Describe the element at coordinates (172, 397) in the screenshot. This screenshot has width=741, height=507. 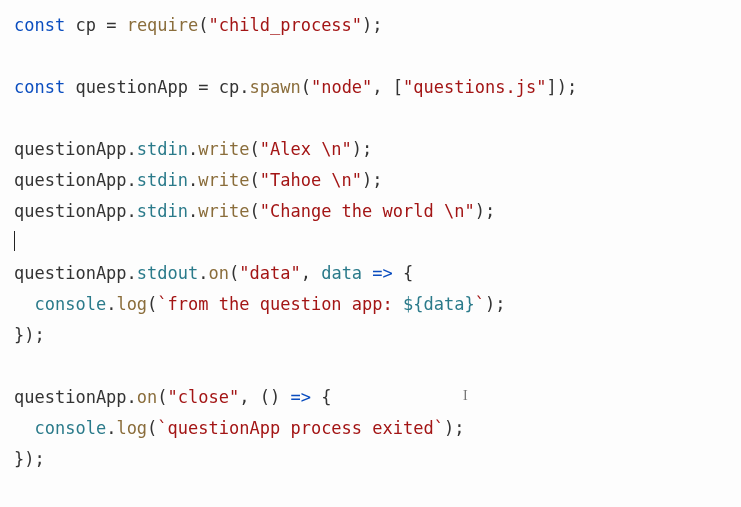
I see `code-line: questionApp.on("close", () => {` at that location.